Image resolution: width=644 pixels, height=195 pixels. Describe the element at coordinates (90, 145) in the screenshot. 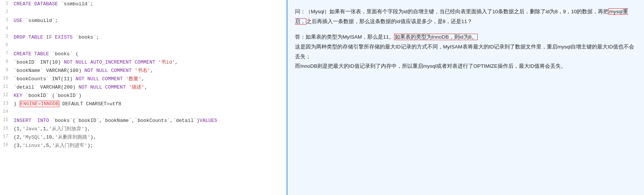

I see `token-plain: );` at that location.